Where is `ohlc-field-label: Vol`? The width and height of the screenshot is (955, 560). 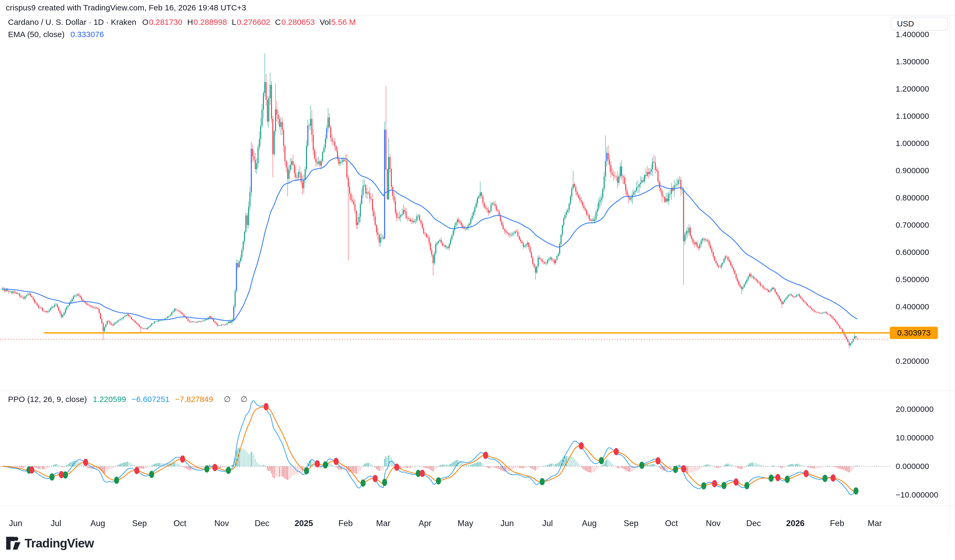 ohlc-field-label: Vol is located at coordinates (325, 22).